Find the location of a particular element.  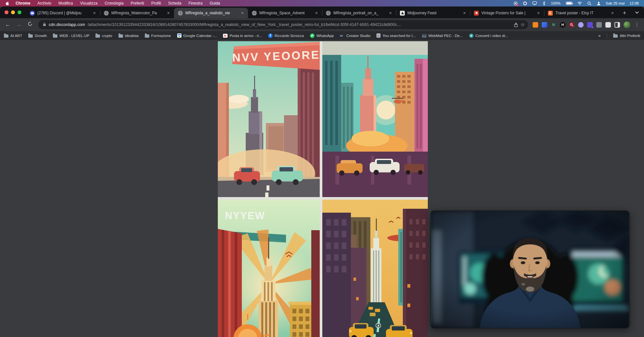

user-switch-icon is located at coordinates (599, 3).